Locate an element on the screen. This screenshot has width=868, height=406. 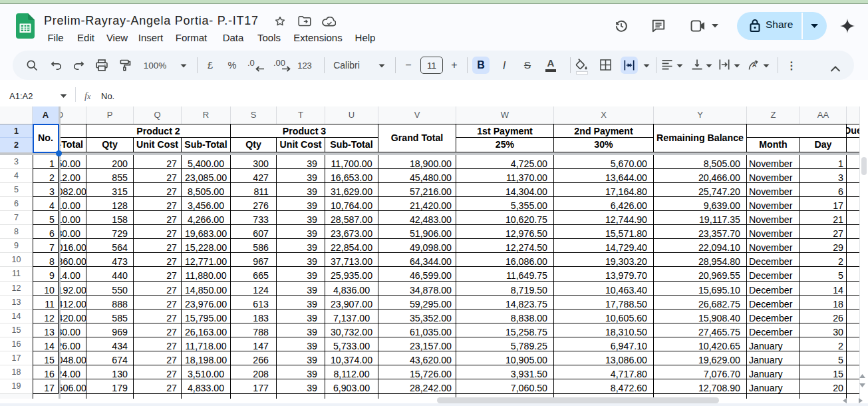
svg-text: A is located at coordinates (754, 65).